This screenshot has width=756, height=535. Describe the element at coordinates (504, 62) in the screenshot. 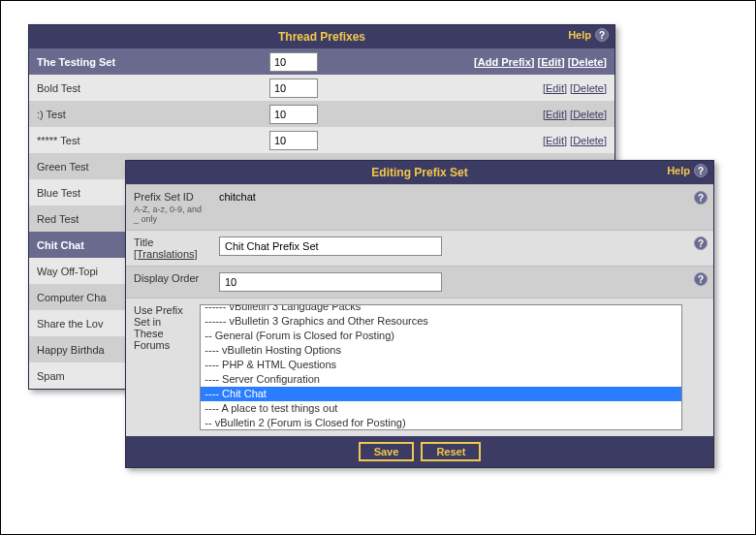

I see `add-prefix-link: [Add Prefix]` at that location.